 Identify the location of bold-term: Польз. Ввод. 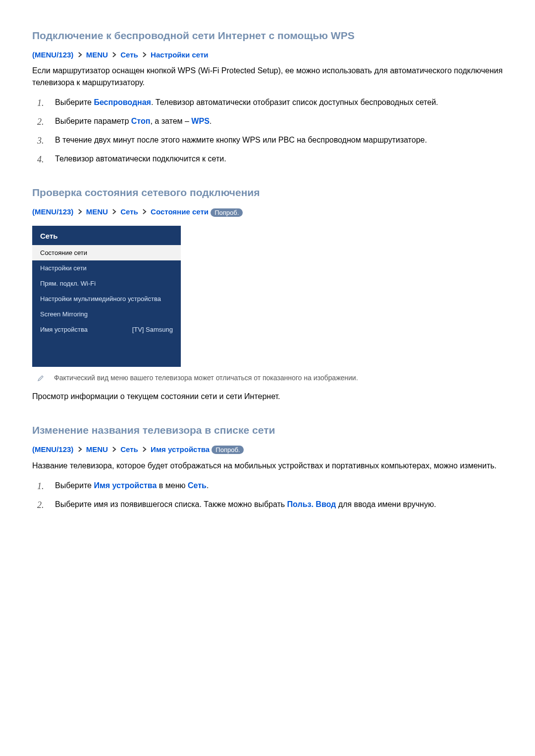
(312, 504).